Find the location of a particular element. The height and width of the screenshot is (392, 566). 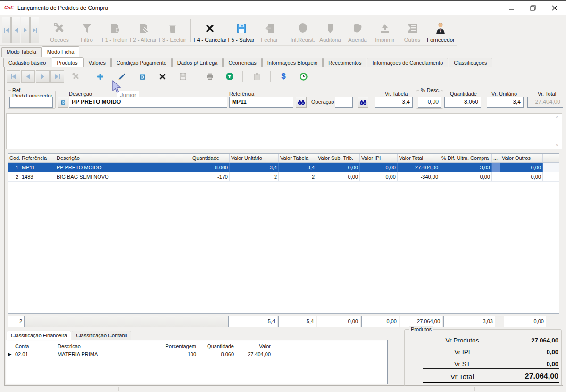

scroll-down-icon: ˅ is located at coordinates (557, 145).